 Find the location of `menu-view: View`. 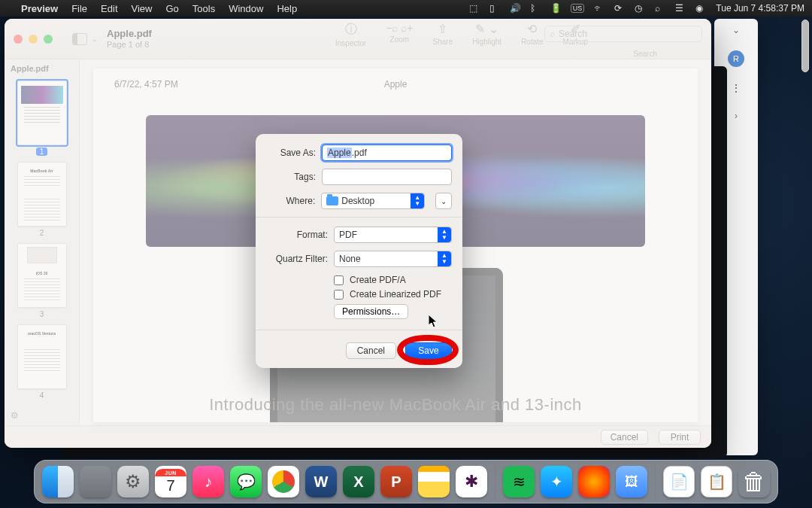

menu-view: View is located at coordinates (142, 9).